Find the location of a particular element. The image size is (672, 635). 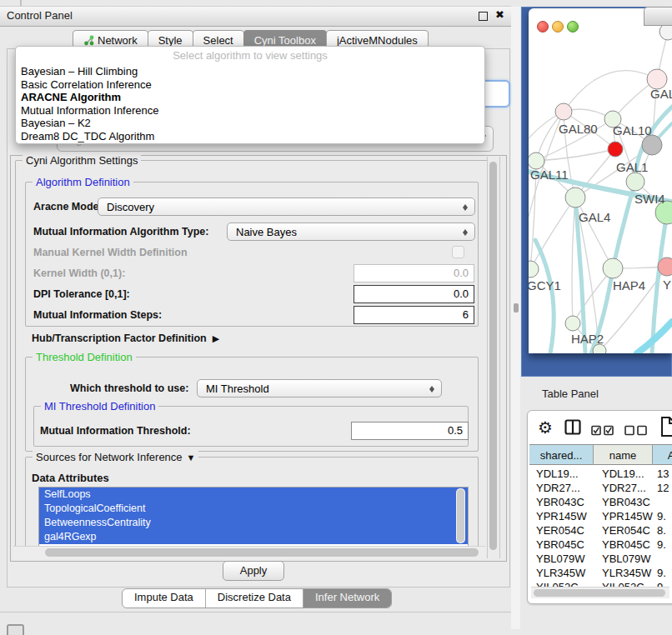

node-hap2 is located at coordinates (573, 323).